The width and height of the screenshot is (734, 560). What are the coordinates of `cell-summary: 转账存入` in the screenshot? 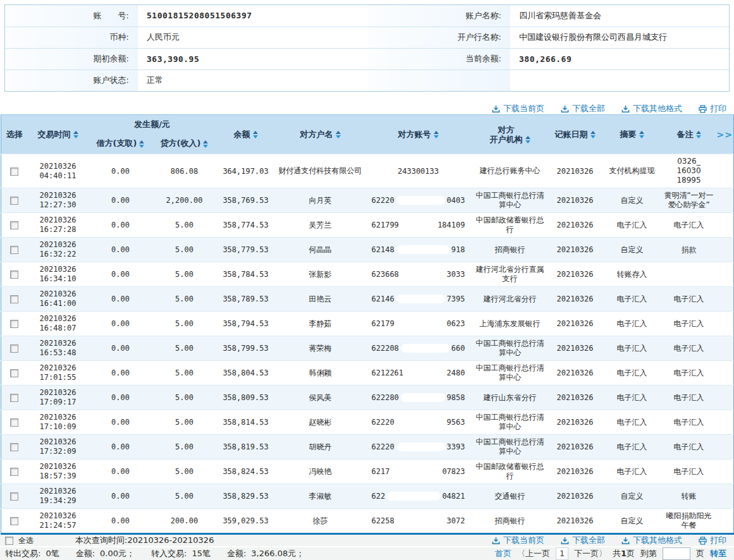 It's located at (632, 274).